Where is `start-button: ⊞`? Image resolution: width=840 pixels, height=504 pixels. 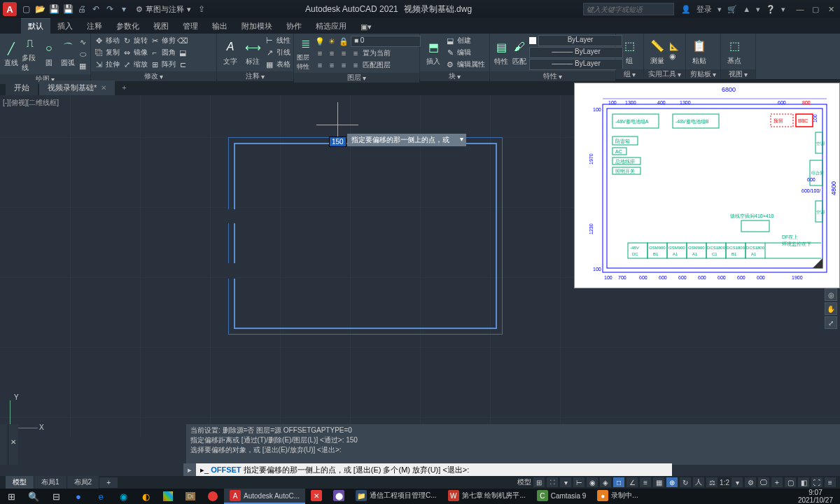
start-button: ⊞ is located at coordinates (11, 496).